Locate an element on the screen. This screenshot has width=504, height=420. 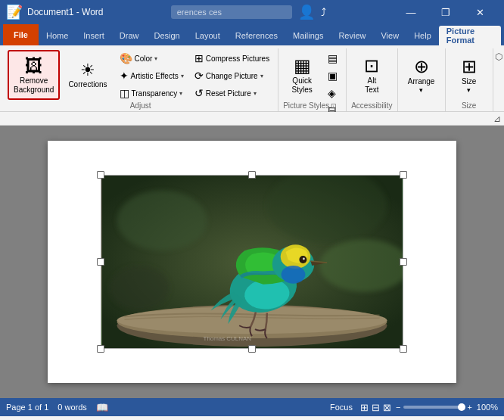
share-icon: ⤴ is located at coordinates (324, 12).